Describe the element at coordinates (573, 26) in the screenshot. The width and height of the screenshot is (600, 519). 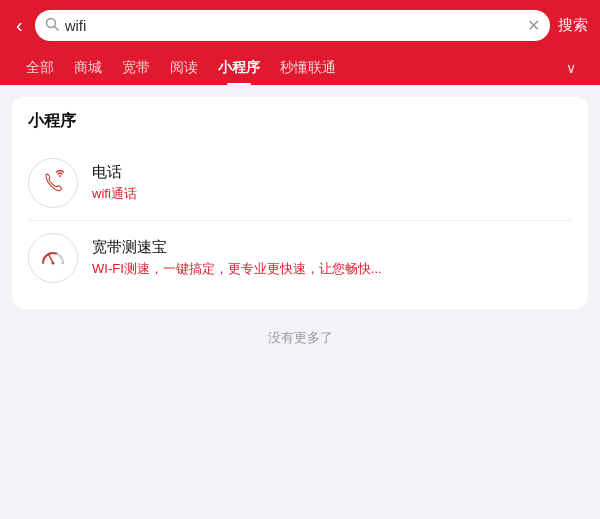
I see `search-button: 搜索` at that location.